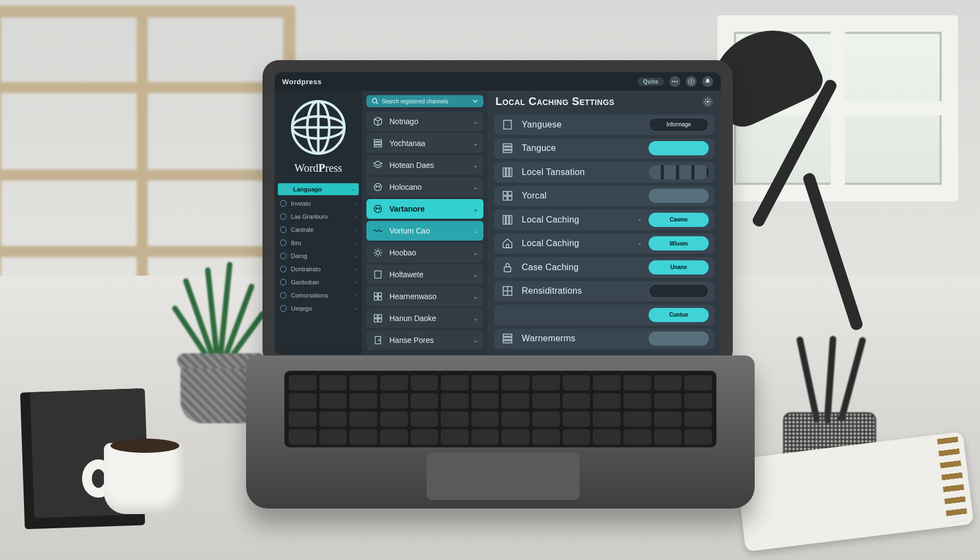  Describe the element at coordinates (425, 187) in the screenshot. I see `menu-item-3: Holocano ⌄` at that location.